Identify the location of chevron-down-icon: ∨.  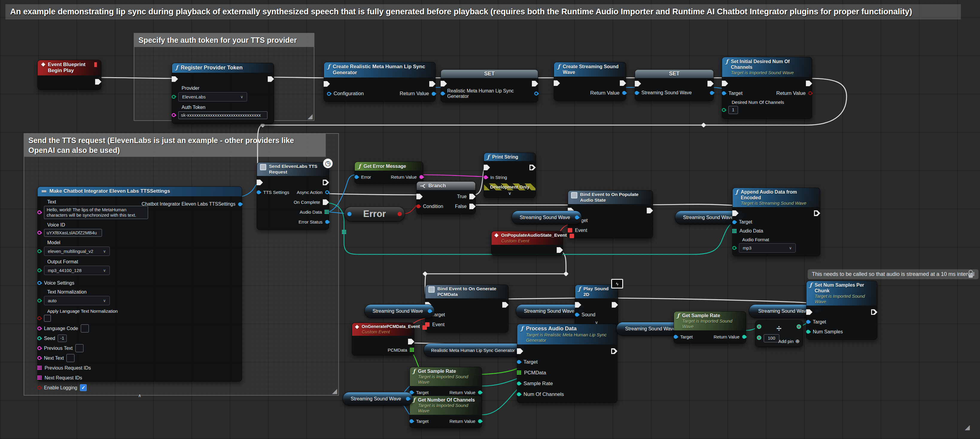
(510, 193).